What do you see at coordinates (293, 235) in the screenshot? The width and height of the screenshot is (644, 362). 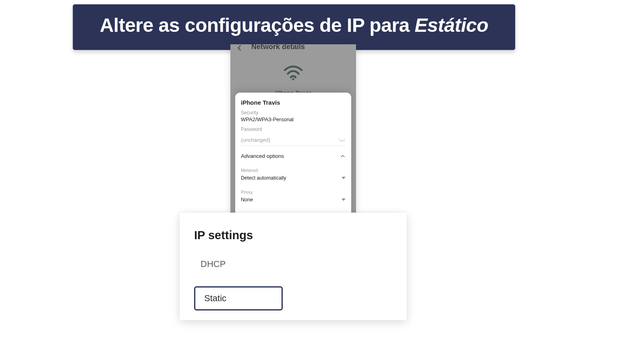 I see `ip-settings-title: IP settings` at bounding box center [293, 235].